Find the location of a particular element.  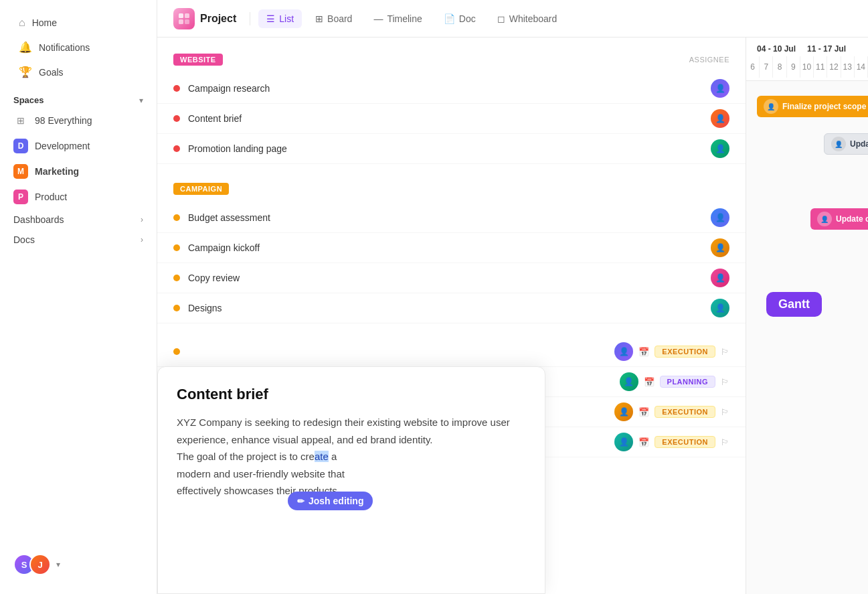

doc-highlighted-text: ate is located at coordinates (321, 457).